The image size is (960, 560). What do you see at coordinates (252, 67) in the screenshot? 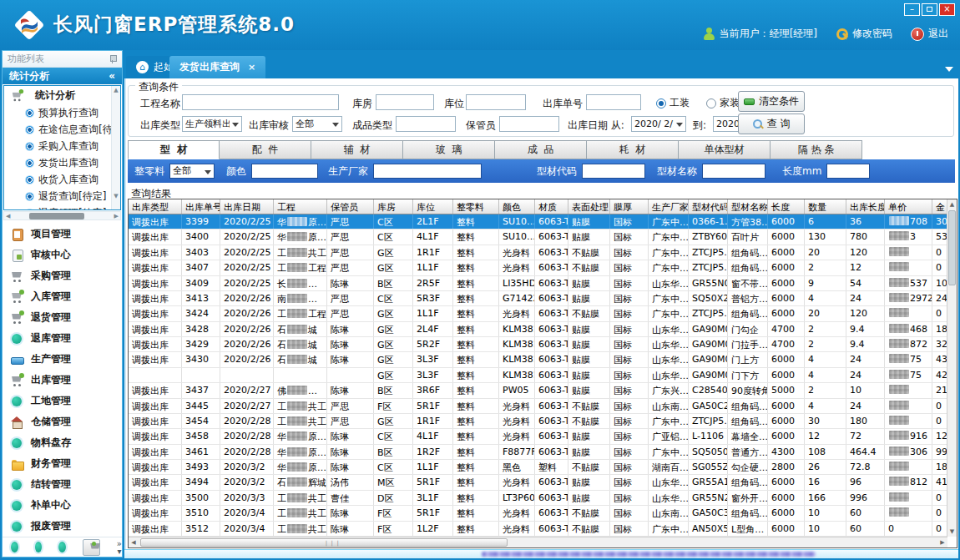
I see `close-tab-icon: ×` at bounding box center [252, 67].